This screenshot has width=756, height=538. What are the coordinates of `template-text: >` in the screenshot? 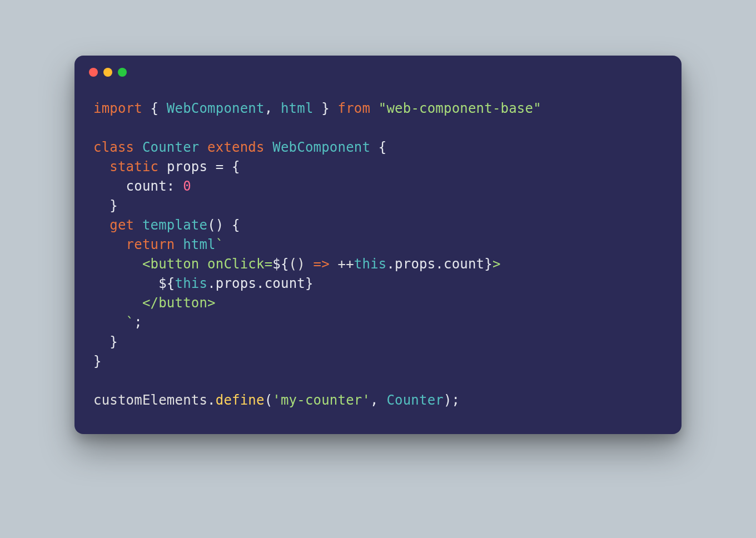 It's located at (497, 264).